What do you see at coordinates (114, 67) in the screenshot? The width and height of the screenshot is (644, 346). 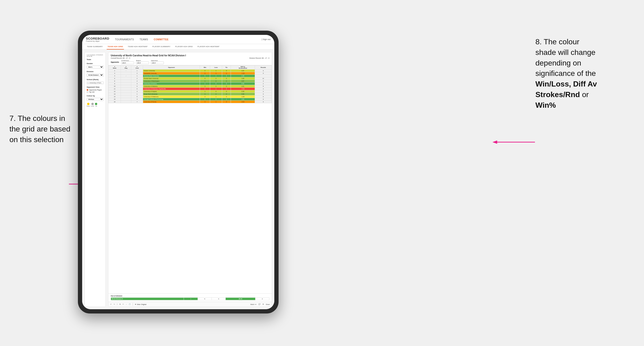 I see `col-rank: #Rank` at bounding box center [114, 67].